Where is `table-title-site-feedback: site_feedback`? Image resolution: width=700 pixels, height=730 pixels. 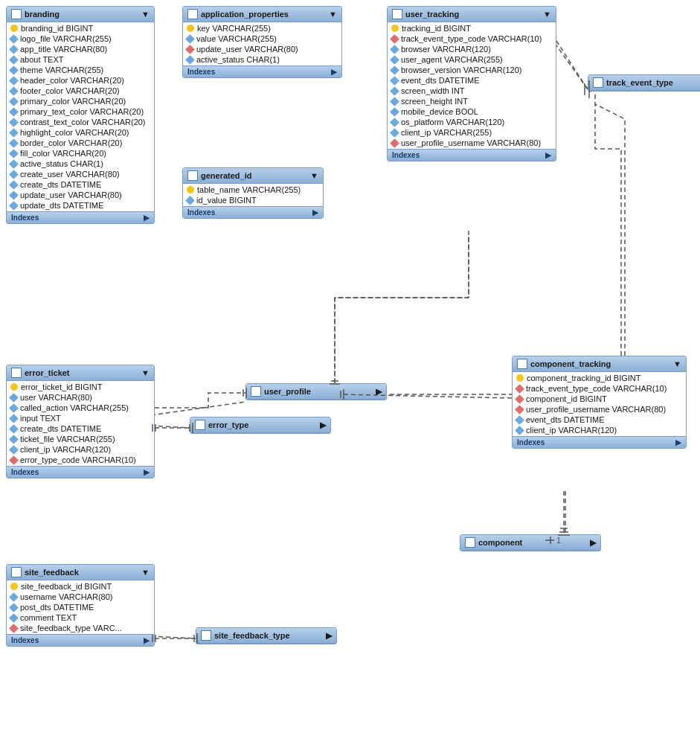
table-title-site-feedback: site_feedback is located at coordinates (52, 572).